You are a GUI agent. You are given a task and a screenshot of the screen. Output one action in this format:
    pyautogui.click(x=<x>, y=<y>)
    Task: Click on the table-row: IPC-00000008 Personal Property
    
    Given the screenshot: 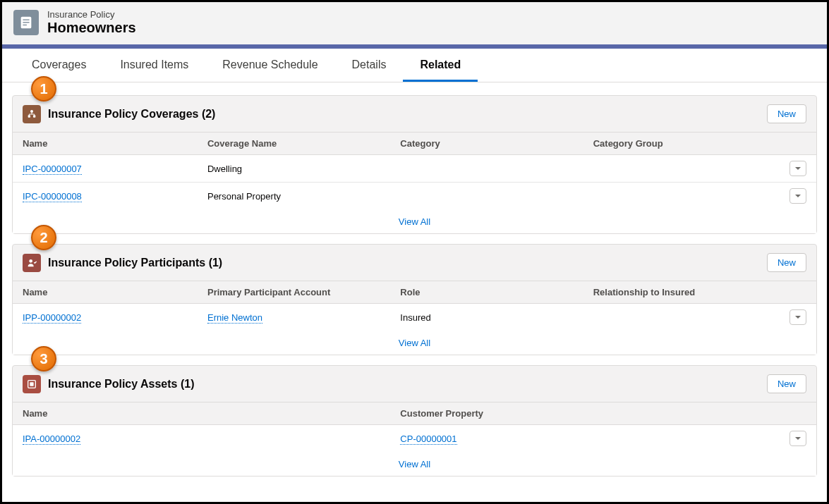 What is the action you would take?
    pyautogui.click(x=415, y=196)
    